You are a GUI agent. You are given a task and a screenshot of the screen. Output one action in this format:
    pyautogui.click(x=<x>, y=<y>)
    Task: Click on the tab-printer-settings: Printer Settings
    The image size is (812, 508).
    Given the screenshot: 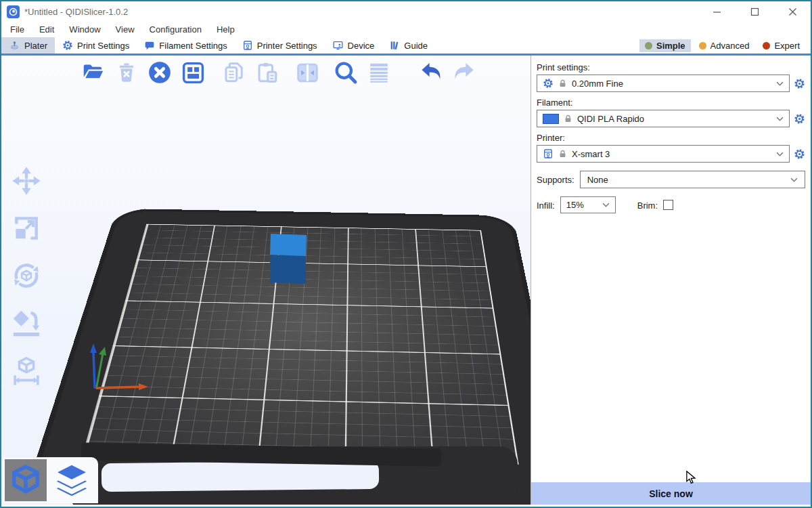 What is the action you would take?
    pyautogui.click(x=280, y=45)
    